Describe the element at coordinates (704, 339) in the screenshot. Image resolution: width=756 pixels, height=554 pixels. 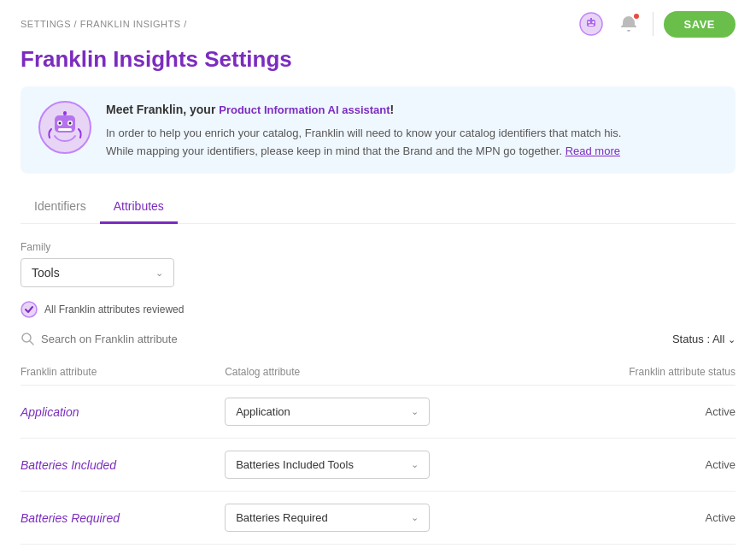
I see `status-filter: Status : All ⌄` at that location.